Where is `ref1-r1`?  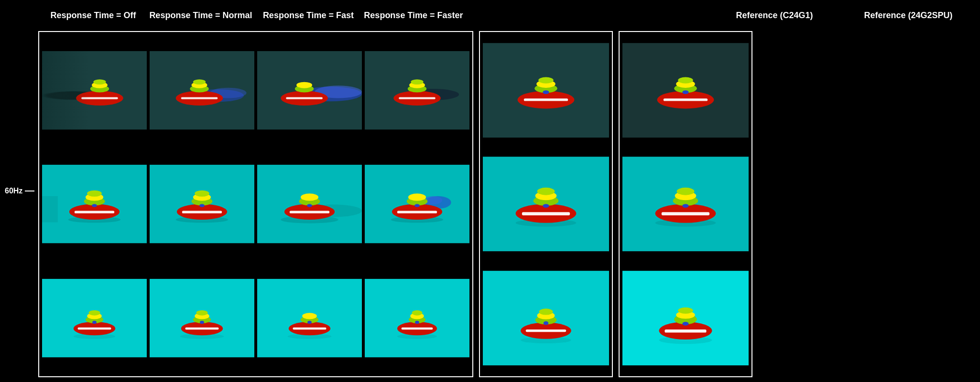
ref1-r1 is located at coordinates (546, 90).